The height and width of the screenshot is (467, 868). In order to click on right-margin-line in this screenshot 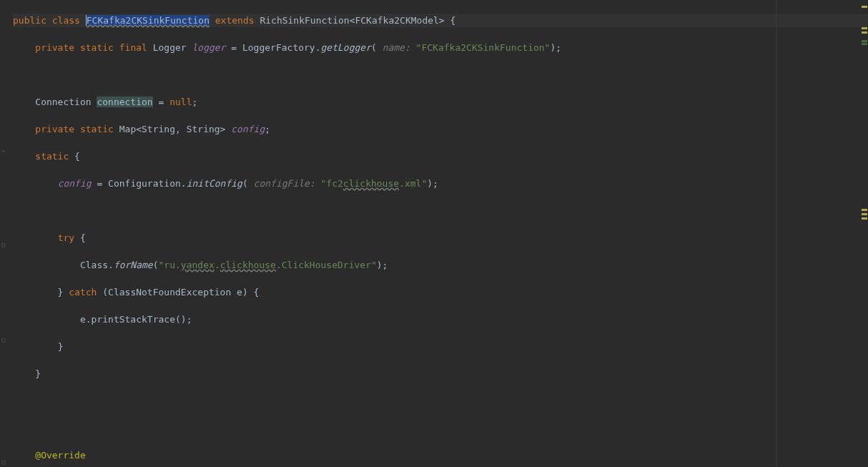, I will do `click(776, 233)`.